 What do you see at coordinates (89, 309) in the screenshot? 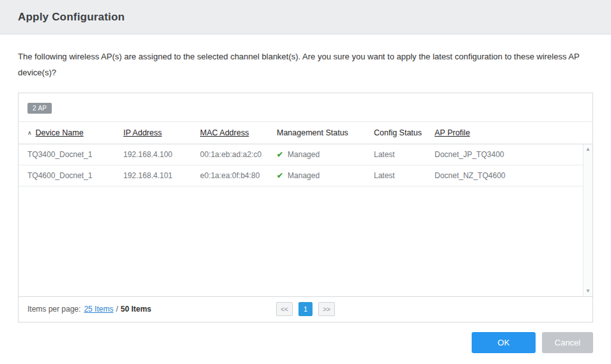
I see `items-per-page: Items per page:25 Items/50 Items` at bounding box center [89, 309].